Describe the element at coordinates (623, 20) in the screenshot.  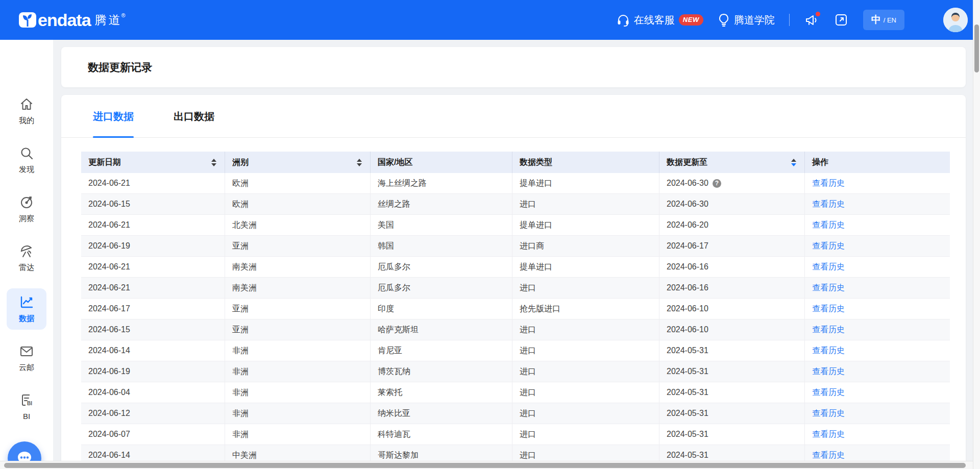
I see `headset-icon` at that location.